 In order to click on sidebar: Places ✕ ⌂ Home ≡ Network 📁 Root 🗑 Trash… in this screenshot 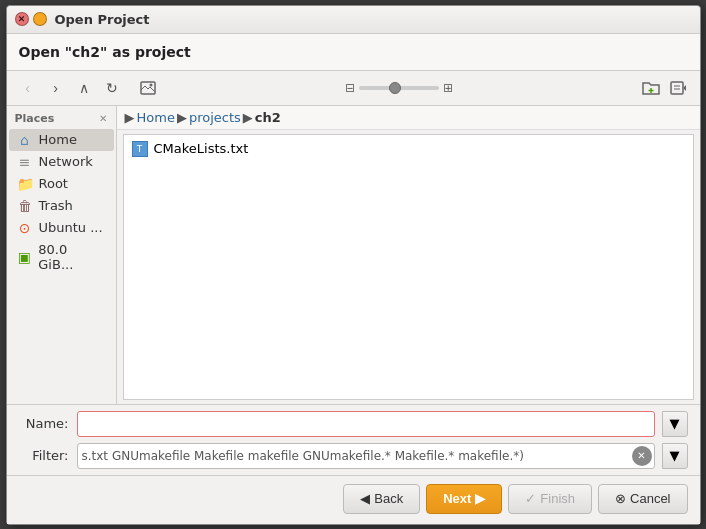, I will do `click(62, 255)`.